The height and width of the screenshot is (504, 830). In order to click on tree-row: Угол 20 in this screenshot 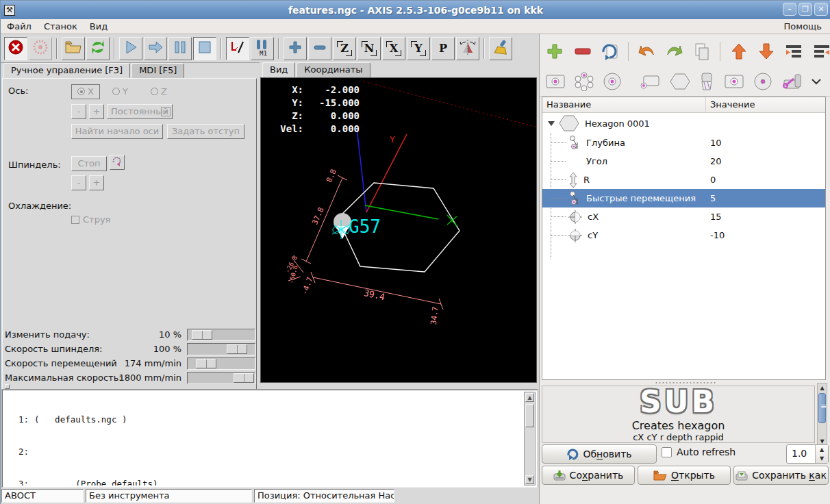, I will do `click(683, 162)`.